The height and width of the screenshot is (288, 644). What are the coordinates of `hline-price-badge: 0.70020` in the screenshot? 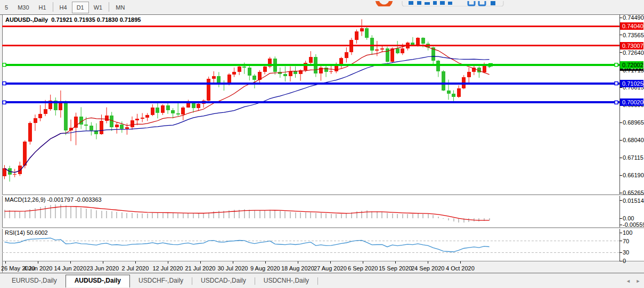 It's located at (632, 102).